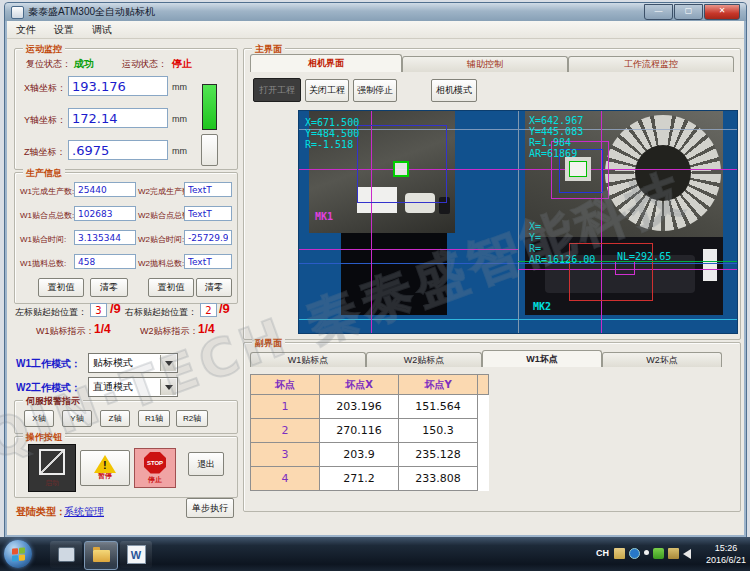  I want to click on camera1-lower-photo, so click(394, 274).